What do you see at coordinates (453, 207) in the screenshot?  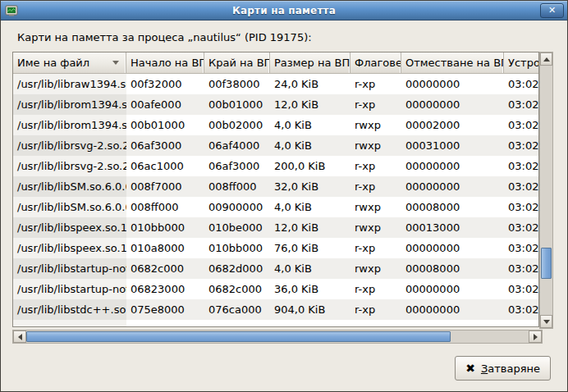 I see `table-cell: 00008000` at bounding box center [453, 207].